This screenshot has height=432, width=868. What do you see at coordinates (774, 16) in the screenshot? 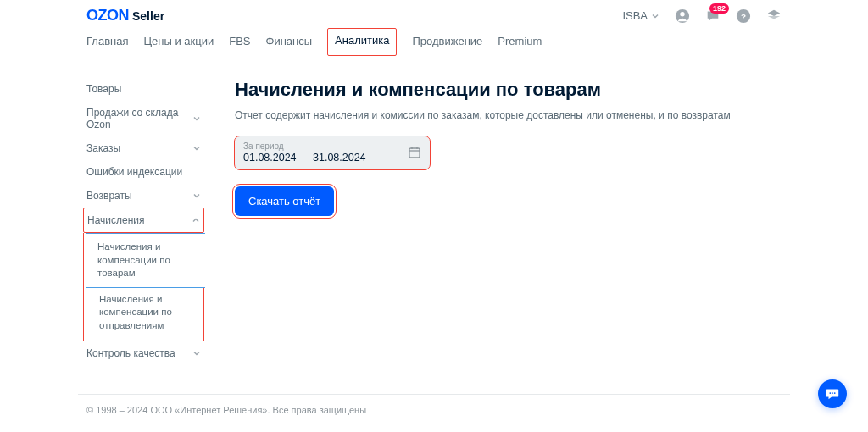
I see `apps-icon` at bounding box center [774, 16].